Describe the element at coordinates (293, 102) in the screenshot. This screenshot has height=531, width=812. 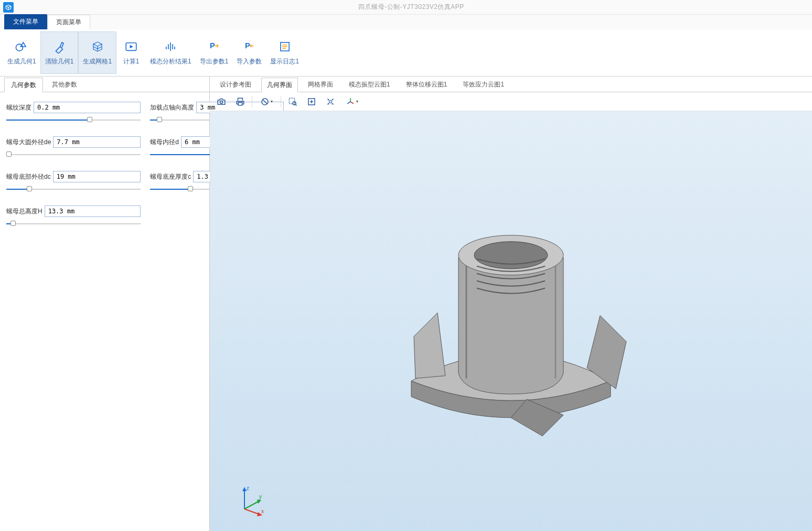
I see `zoom-box-button` at that location.